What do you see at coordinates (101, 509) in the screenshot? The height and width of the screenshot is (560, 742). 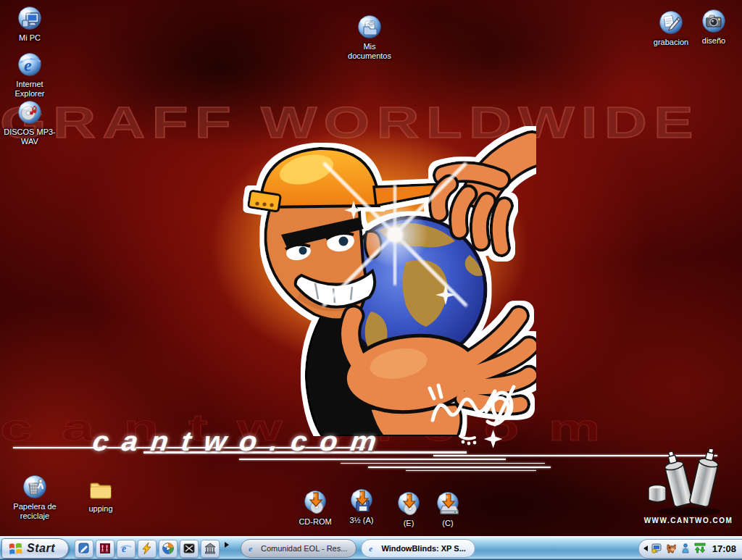 I see `desktop-icon-label: upping` at bounding box center [101, 509].